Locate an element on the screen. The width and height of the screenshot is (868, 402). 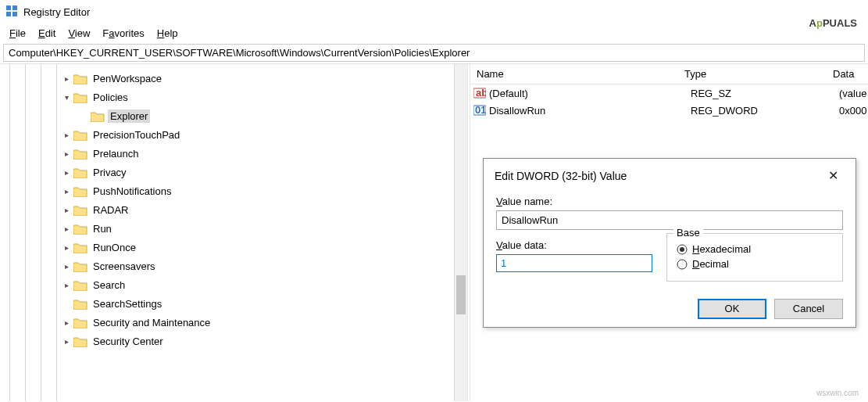
tree-node-security-and-maintenance: ▸Security and Maintenance is located at coordinates (234, 322).